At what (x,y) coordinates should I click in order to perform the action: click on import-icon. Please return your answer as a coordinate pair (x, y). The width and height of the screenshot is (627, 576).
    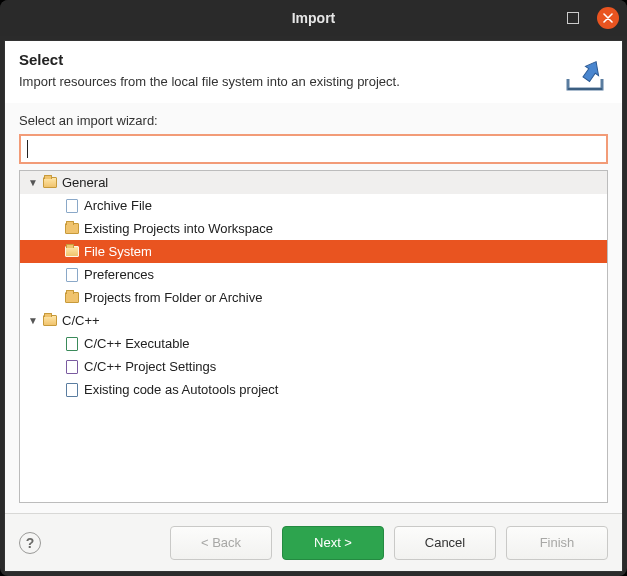
    Looking at the image, I should click on (585, 75).